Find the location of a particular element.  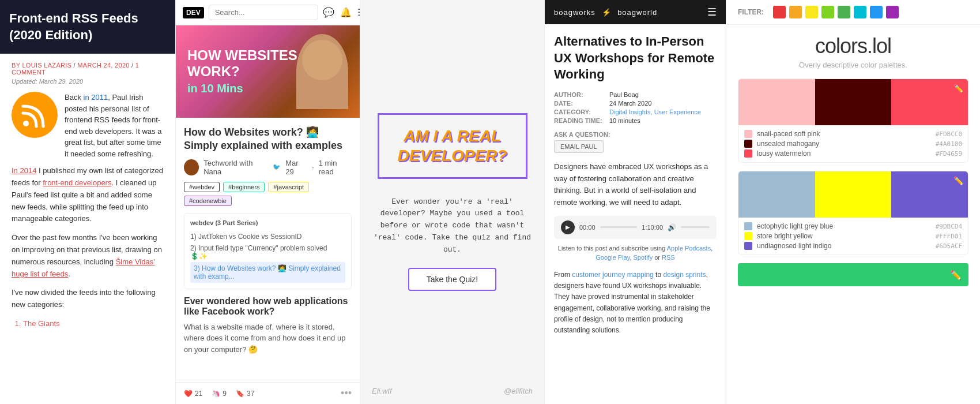

dot-yellow is located at coordinates (748, 236).